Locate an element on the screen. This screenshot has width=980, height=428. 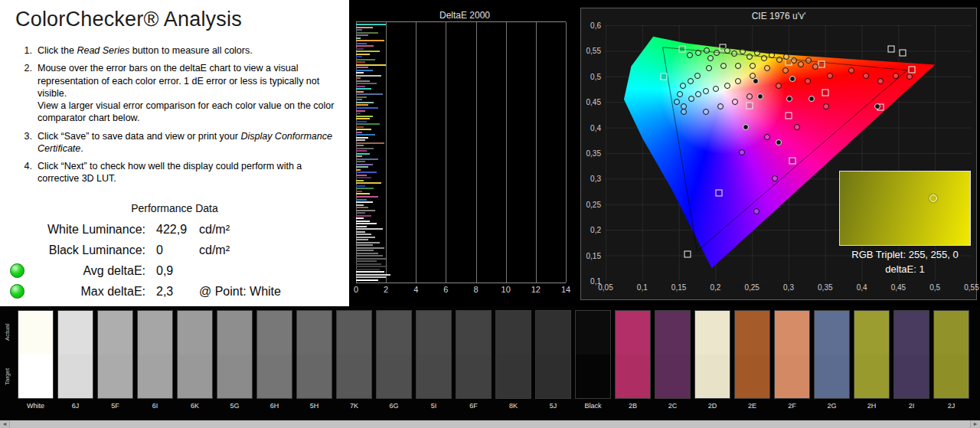
horizontal-scrollbar: ◄ ► is located at coordinates (490, 424).